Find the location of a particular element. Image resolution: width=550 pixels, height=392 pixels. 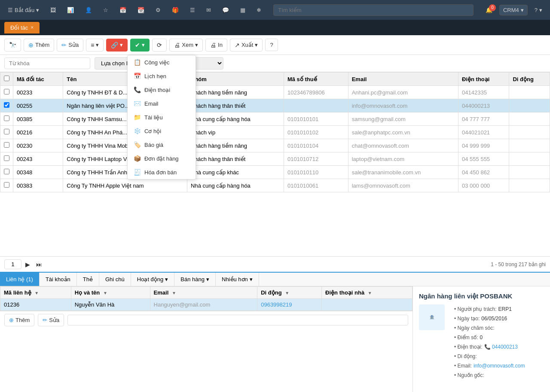

dropdown-item-dien-thoai: 📞Điện thoại is located at coordinates (162, 90).